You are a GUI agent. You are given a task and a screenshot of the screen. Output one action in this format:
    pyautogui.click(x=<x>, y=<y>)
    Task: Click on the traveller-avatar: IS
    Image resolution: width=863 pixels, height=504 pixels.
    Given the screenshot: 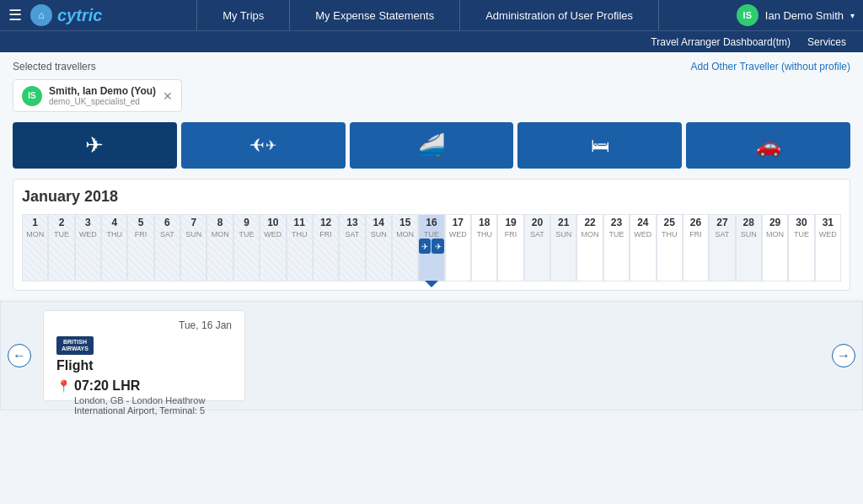 What is the action you would take?
    pyautogui.click(x=32, y=96)
    